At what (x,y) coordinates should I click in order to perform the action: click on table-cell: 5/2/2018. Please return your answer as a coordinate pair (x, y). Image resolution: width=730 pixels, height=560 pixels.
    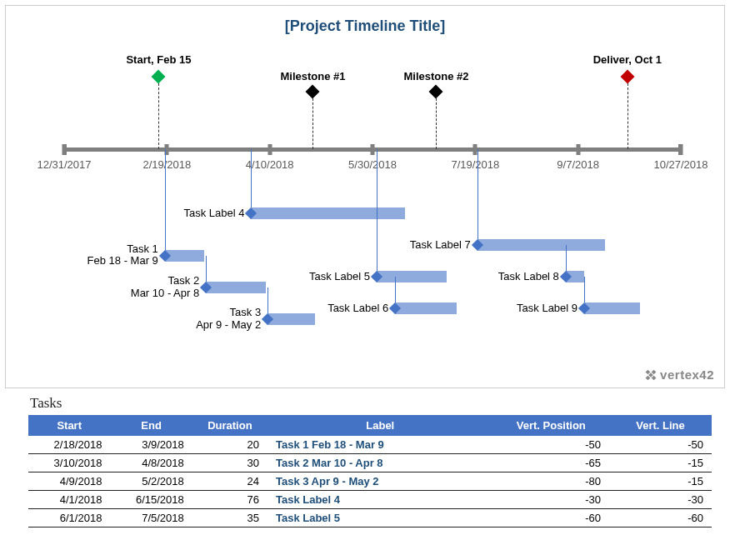
    Looking at the image, I should click on (151, 482).